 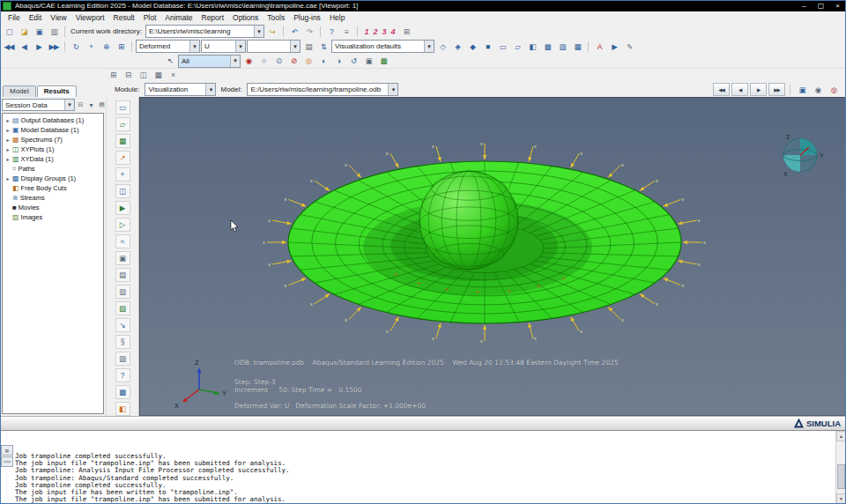 I want to click on print-viewport-icon: ▣, so click(x=802, y=90).